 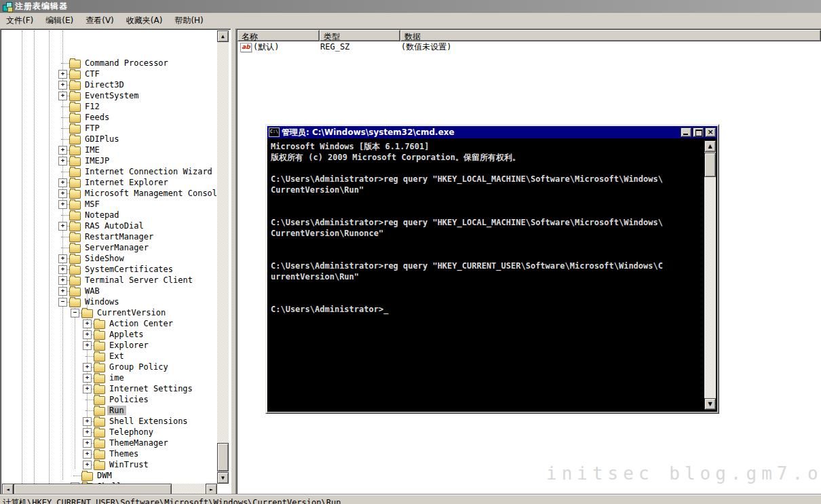 What do you see at coordinates (117, 378) in the screenshot?
I see `tree-item-label: ime` at bounding box center [117, 378].